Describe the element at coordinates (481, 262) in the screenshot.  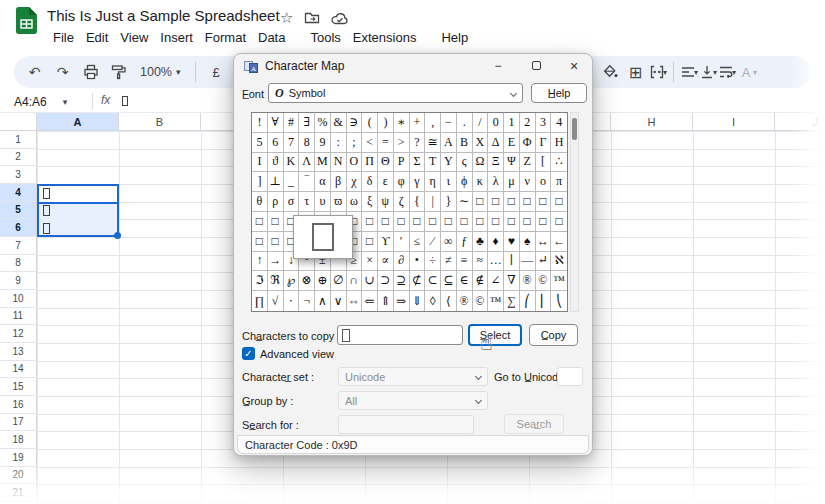
I see `charmap-cell: ≈` at that location.